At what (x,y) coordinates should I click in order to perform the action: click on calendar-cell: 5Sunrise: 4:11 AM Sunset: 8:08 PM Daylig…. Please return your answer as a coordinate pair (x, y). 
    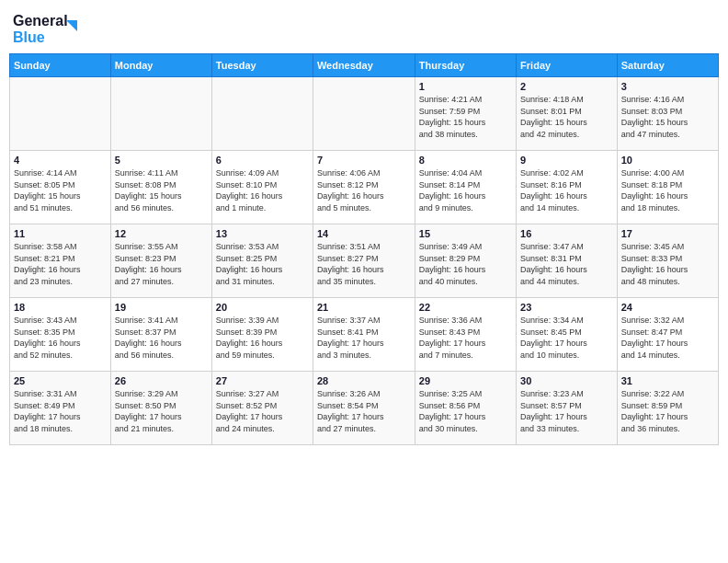
    Looking at the image, I should click on (161, 188).